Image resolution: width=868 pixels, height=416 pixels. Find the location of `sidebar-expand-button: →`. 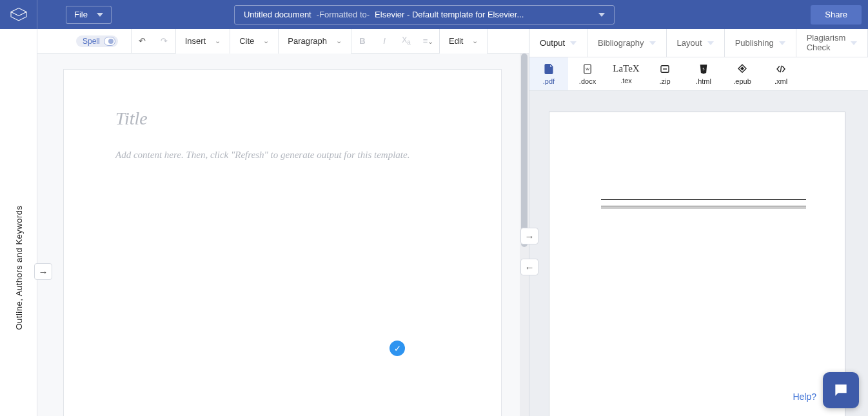

sidebar-expand-button: → is located at coordinates (43, 272).